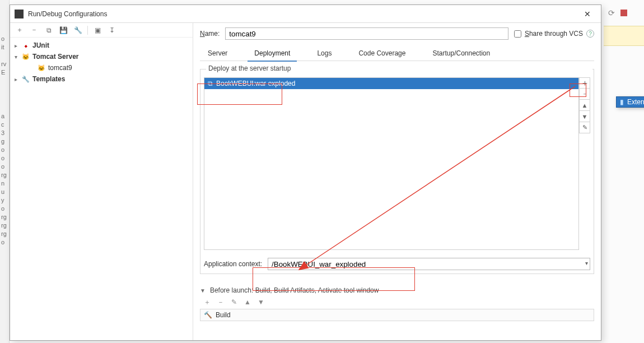 This screenshot has width=644, height=343. Describe the element at coordinates (272, 53) in the screenshot. I see `tab-deployment: Deployment` at that location.